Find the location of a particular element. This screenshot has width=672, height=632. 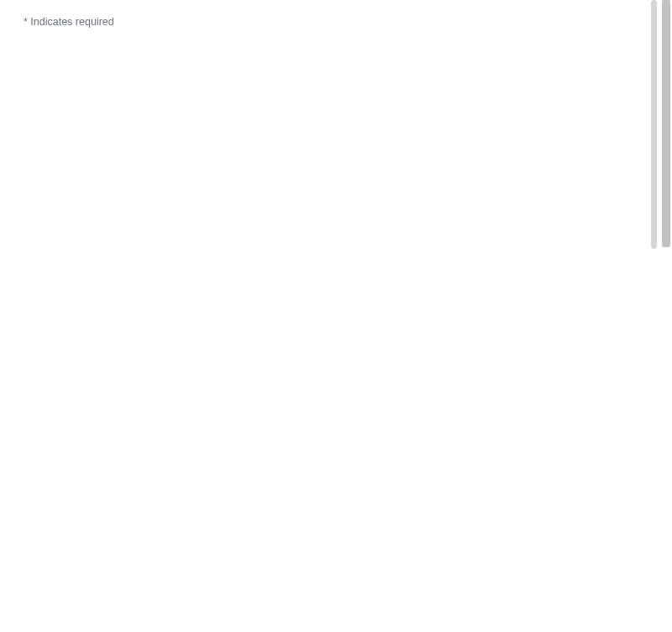

outer-scrollbar-thumb is located at coordinates (666, 124).